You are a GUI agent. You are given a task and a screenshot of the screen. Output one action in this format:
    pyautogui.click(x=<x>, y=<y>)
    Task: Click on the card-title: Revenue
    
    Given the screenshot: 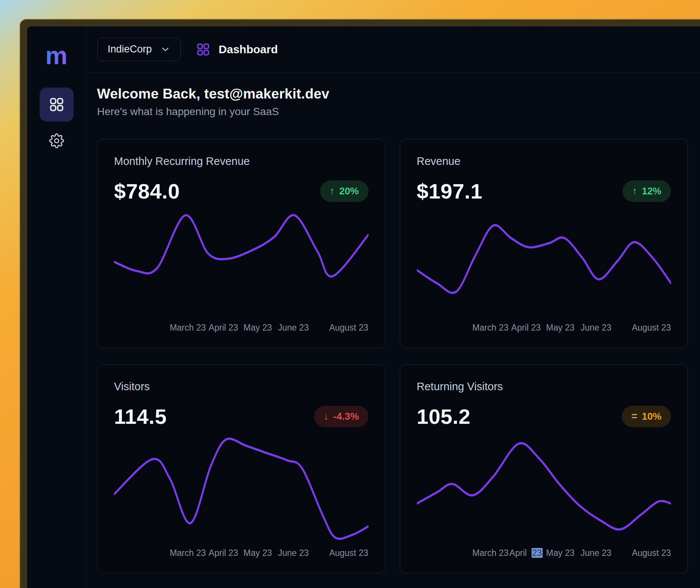 What is the action you would take?
    pyautogui.click(x=544, y=162)
    